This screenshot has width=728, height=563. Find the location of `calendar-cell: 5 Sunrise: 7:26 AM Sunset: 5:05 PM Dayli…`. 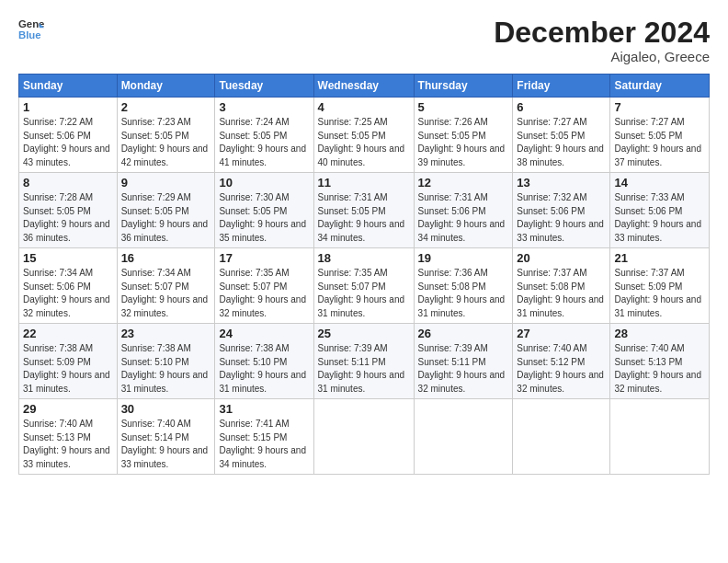

calendar-cell: 5 Sunrise: 7:26 AM Sunset: 5:05 PM Dayli… is located at coordinates (463, 135).